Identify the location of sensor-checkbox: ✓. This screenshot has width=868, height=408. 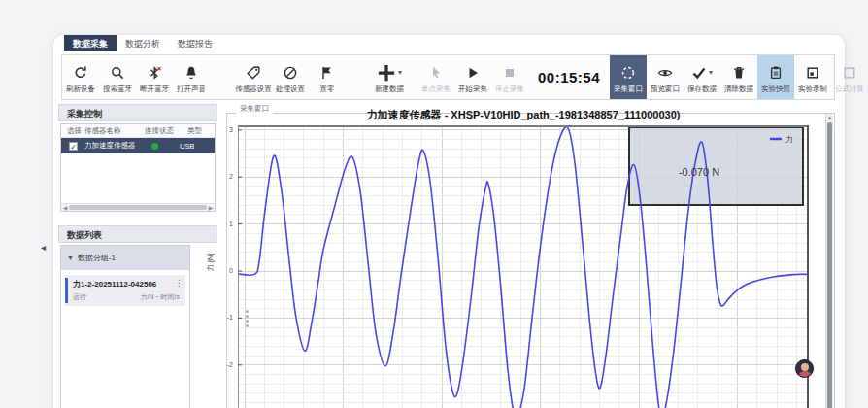
(74, 146).